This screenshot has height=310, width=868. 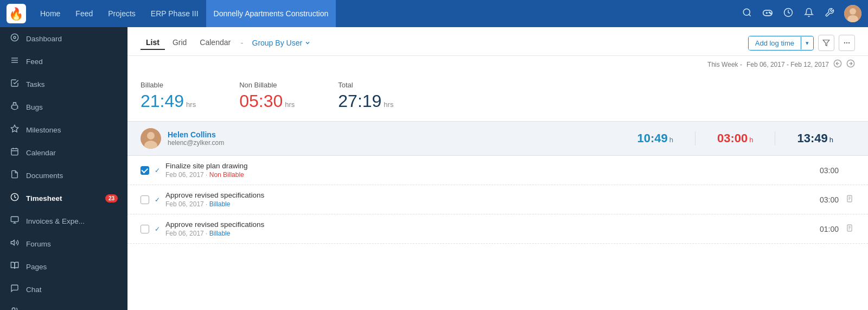 What do you see at coordinates (64, 168) in the screenshot?
I see `sidebar: Dashboard Feed Tasks Bugs Milestones` at bounding box center [64, 168].